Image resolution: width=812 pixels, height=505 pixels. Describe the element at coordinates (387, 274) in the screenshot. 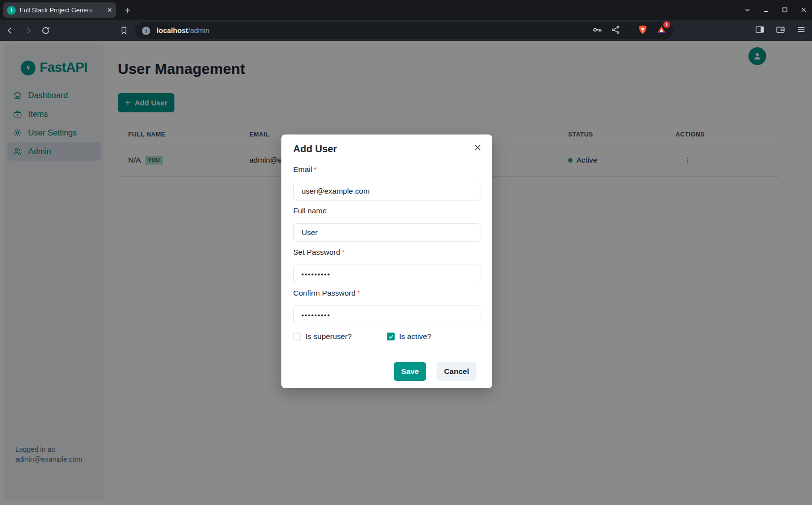

I see `set-password-field` at that location.